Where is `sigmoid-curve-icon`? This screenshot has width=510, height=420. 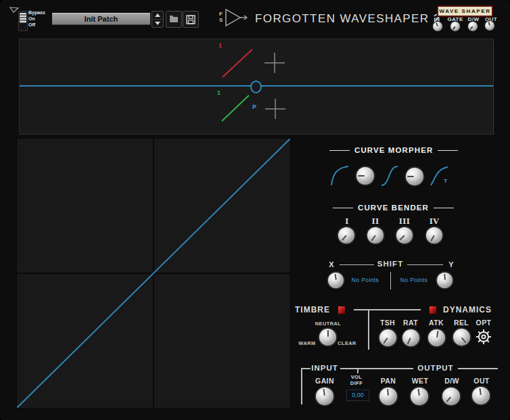 sigmoid-curve-icon is located at coordinates (390, 176).